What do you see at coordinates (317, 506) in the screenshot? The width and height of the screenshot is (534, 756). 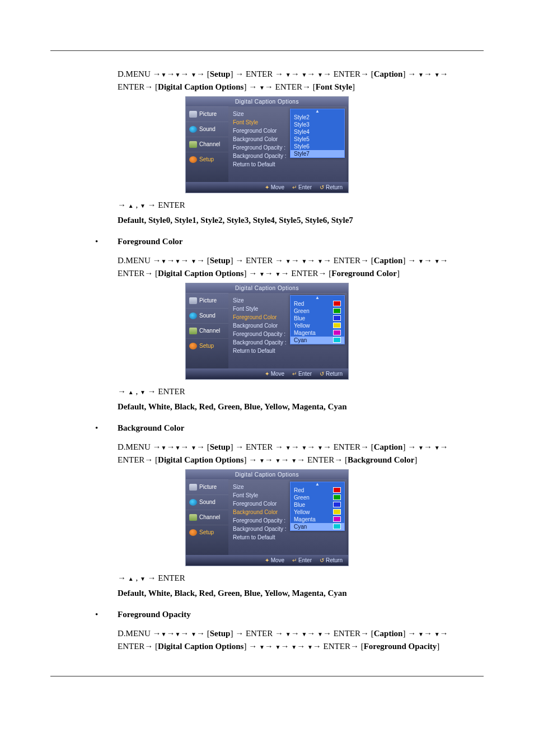 I see `osd-popup: ▲RedGreenBlueYellowMagentaCyan` at bounding box center [317, 506].